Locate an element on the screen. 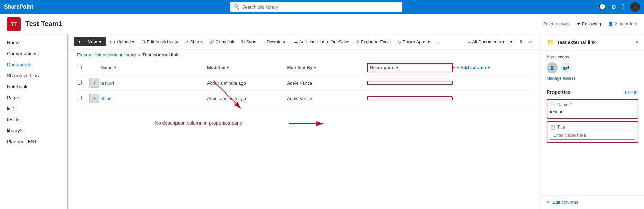 This screenshot has width=644, height=209. sync-button: ↻ Sync is located at coordinates (249, 42).